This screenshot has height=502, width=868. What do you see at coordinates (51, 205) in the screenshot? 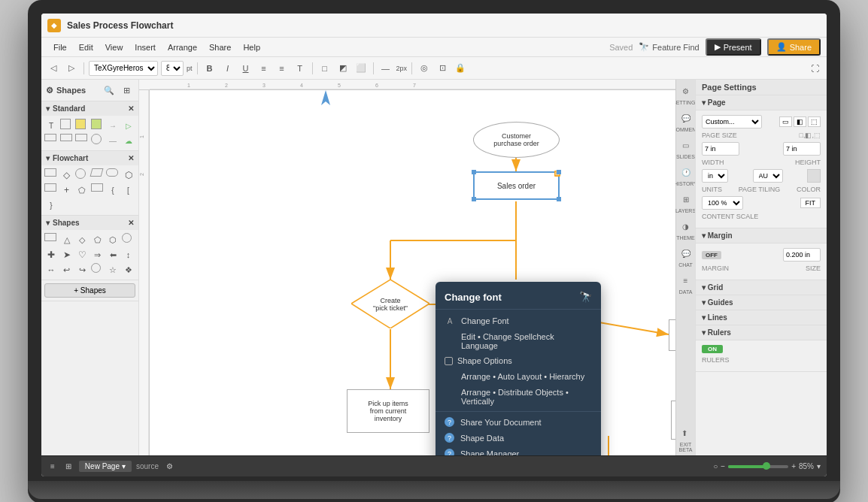
I see `fc-brace-right: }` at bounding box center [51, 205].